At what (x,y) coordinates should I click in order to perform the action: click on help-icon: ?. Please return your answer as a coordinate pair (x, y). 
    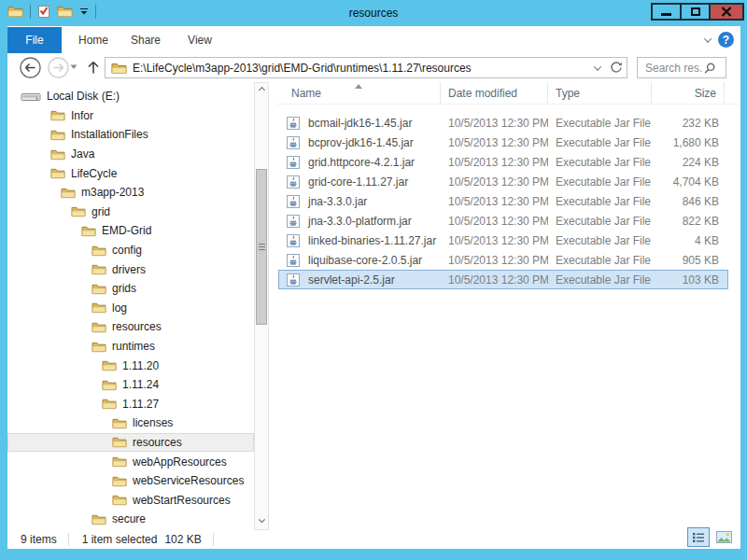
    Looking at the image, I should click on (726, 39).